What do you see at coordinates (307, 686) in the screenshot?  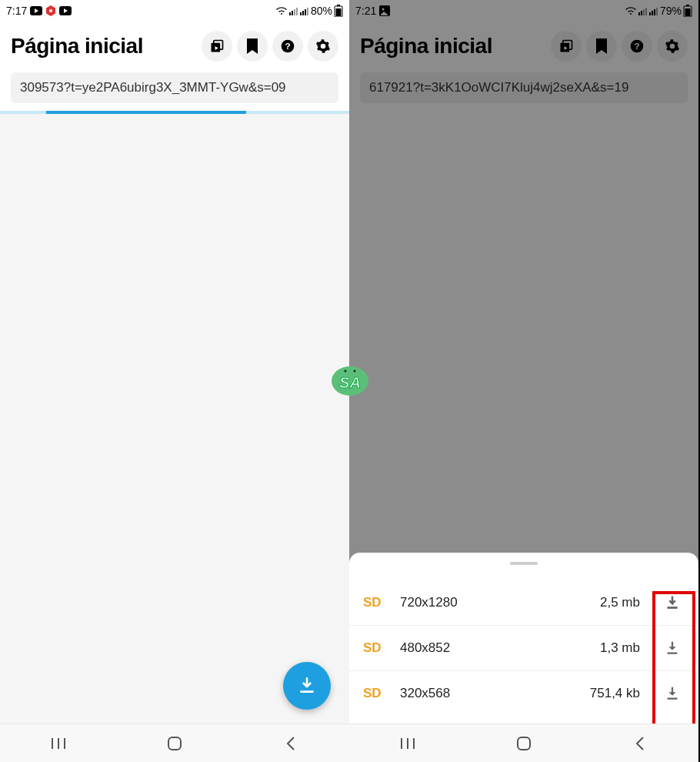 I see `download-fab` at bounding box center [307, 686].